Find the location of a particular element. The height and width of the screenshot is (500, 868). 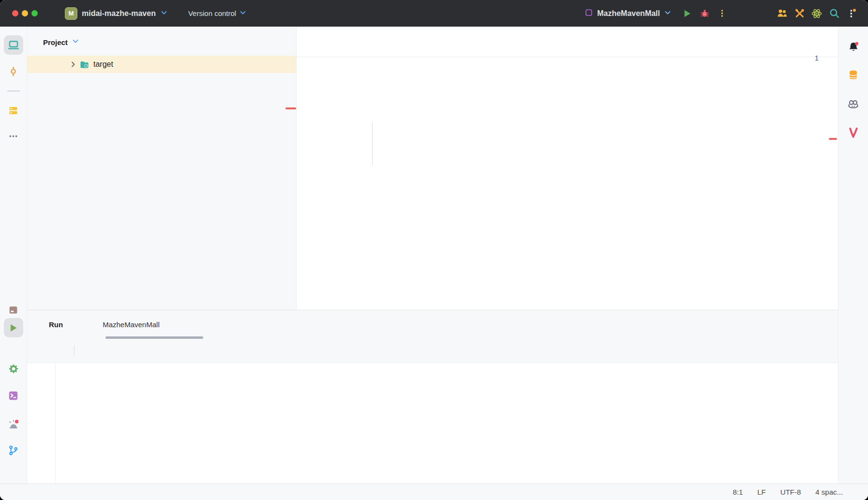

run-tab: MazheMavenMall is located at coordinates (131, 324).